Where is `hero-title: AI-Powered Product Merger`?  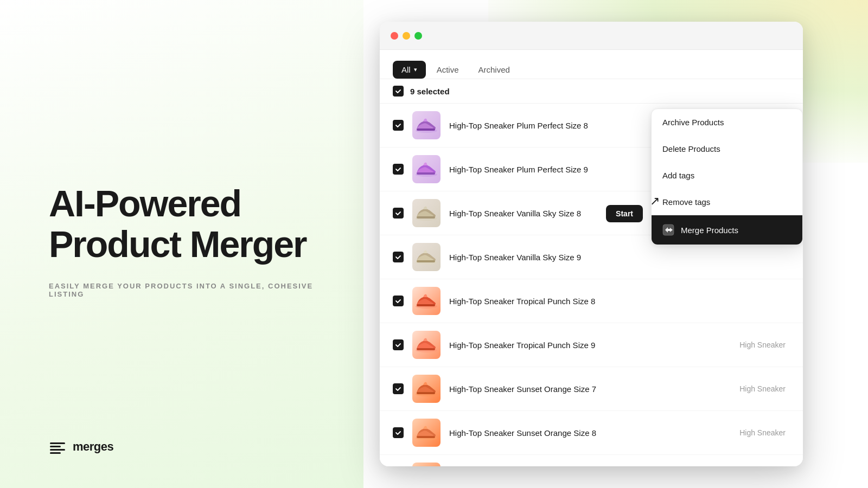
hero-title: AI-Powered Product Merger is located at coordinates (190, 224).